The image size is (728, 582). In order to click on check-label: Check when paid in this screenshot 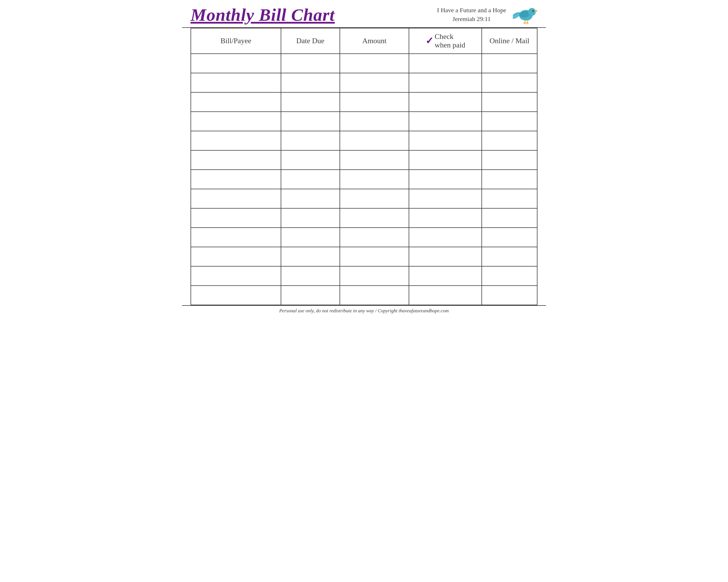, I will do `click(450, 41)`.